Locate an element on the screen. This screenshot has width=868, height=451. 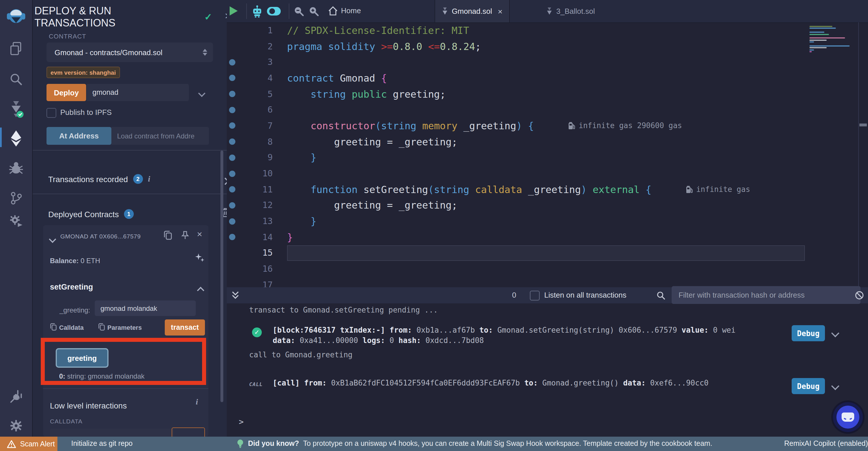
editor-scrollbar-thumb is located at coordinates (863, 125).